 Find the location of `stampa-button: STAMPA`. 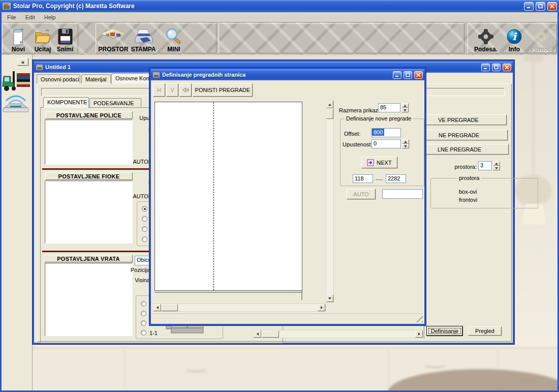

stampa-button: STAMPA is located at coordinates (143, 39).